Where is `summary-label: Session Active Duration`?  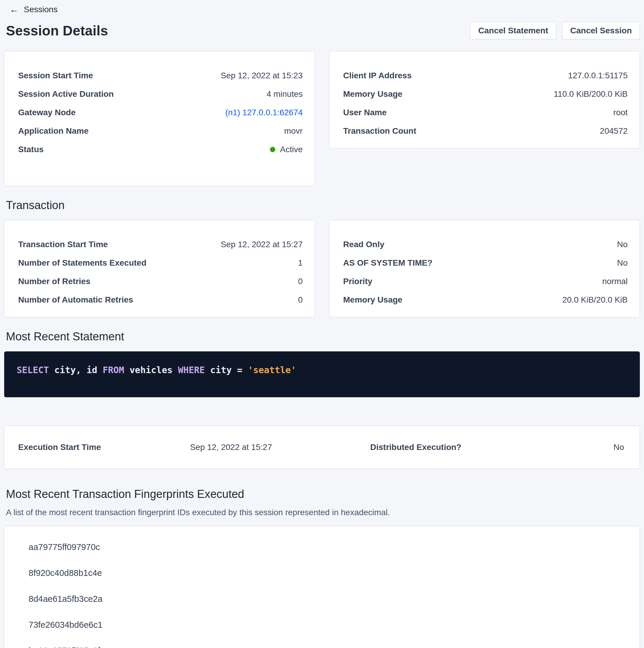 summary-label: Session Active Duration is located at coordinates (66, 94).